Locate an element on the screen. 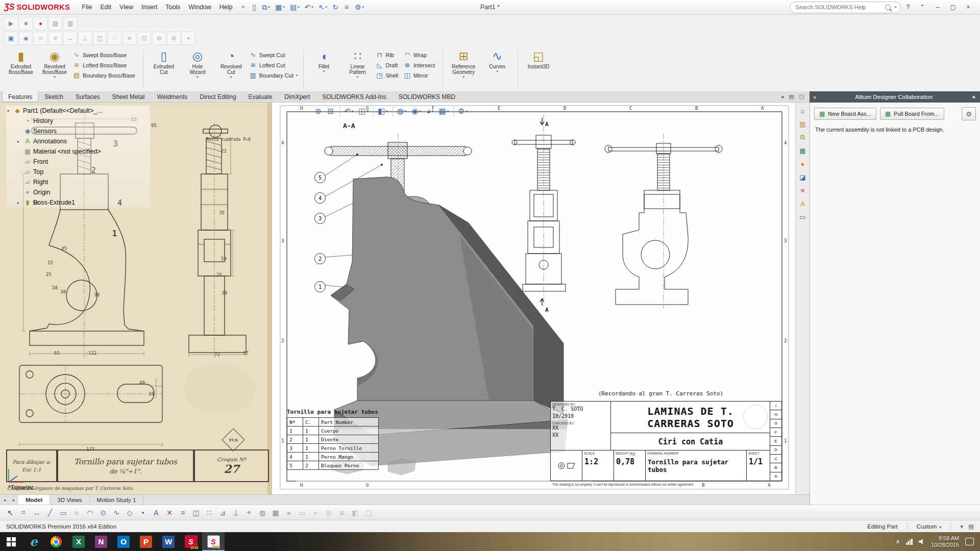 The image size is (980, 551). statusbar-panel-icon: ▤ is located at coordinates (971, 527).